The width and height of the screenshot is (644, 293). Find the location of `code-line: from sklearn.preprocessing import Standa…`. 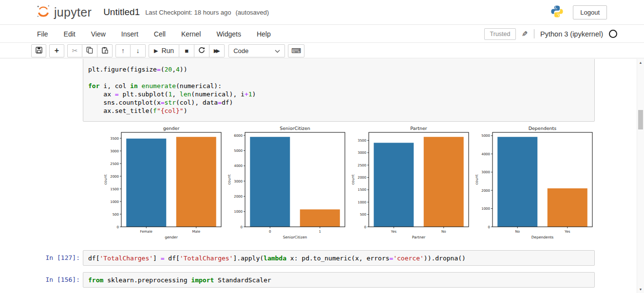

code-line: from sklearn.preprocessing import Standa… is located at coordinates (339, 280).